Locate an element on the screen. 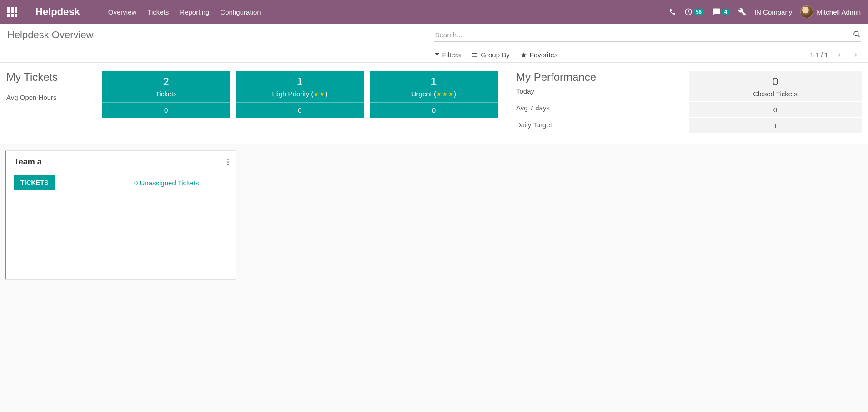 Image resolution: width=868 pixels, height=412 pixels. messages-badge: 4 is located at coordinates (726, 12).